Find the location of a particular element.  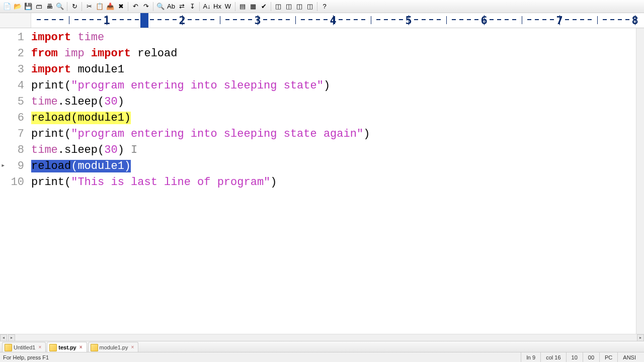

open-file-button: 📂 is located at coordinates (18, 7).